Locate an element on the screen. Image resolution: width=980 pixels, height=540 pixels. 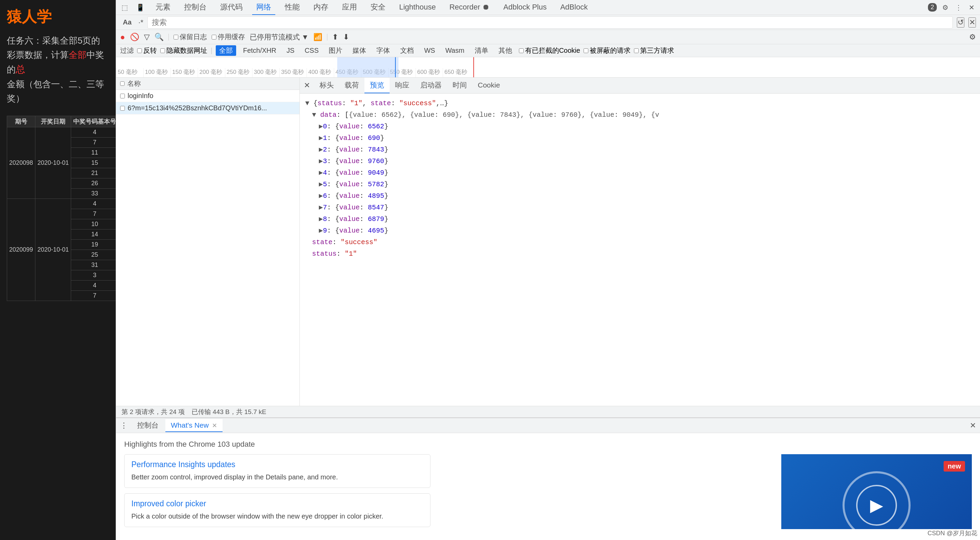
timeline-selection is located at coordinates (368, 67).